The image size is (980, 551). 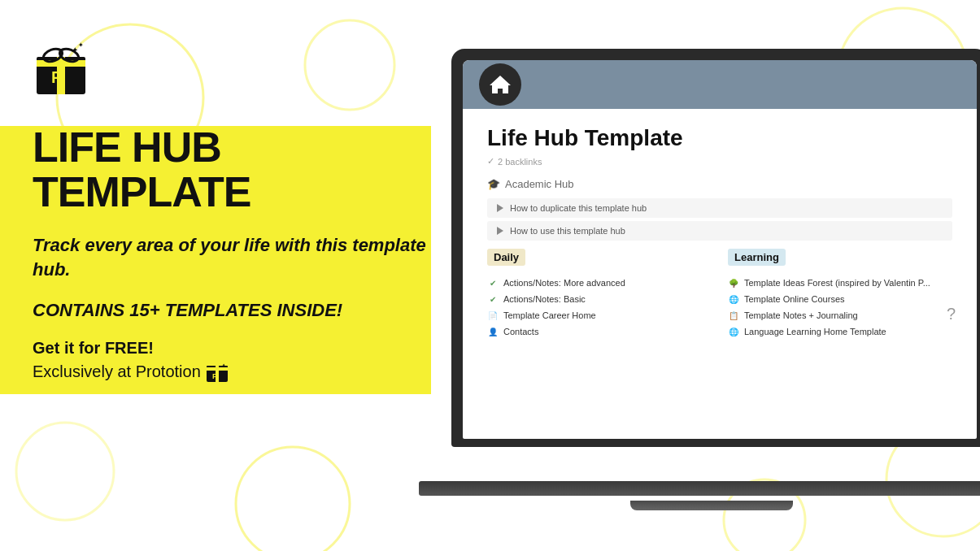 I want to click on hero-description: Track every area of your life with this …, so click(x=240, y=257).